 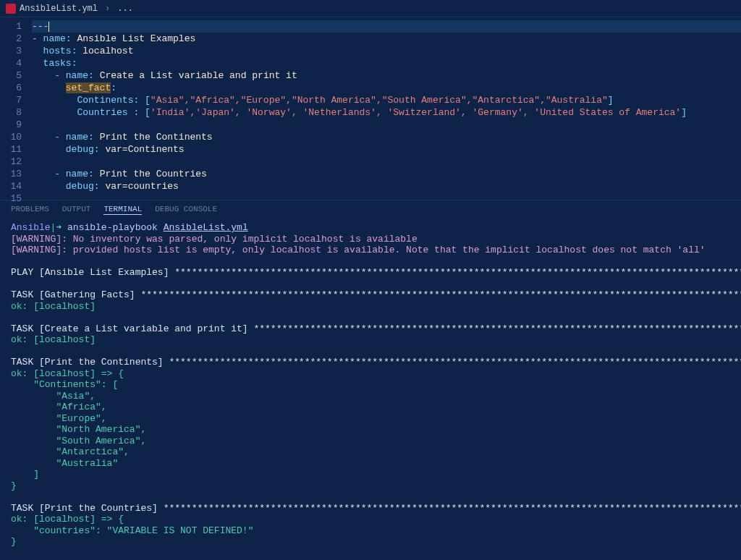 What do you see at coordinates (370, 9) in the screenshot?
I see `tab-bar: AnsibleList.yml › ...` at bounding box center [370, 9].